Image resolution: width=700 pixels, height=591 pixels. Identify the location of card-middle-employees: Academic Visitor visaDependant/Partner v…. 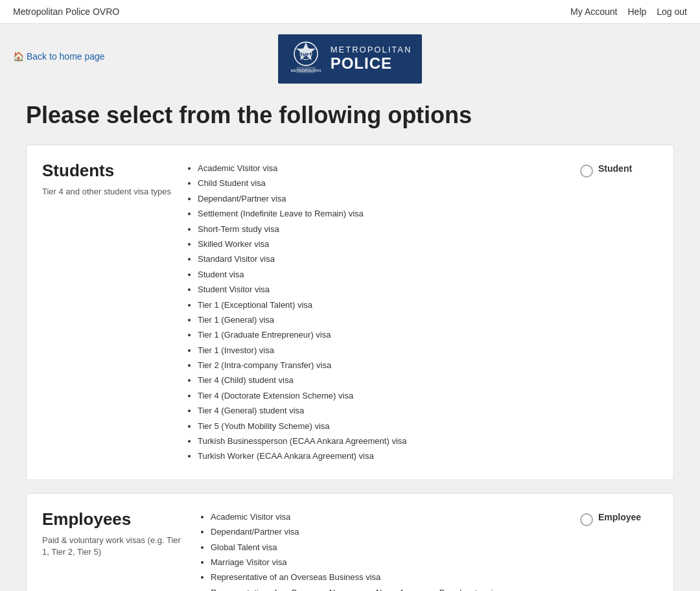
(382, 550).